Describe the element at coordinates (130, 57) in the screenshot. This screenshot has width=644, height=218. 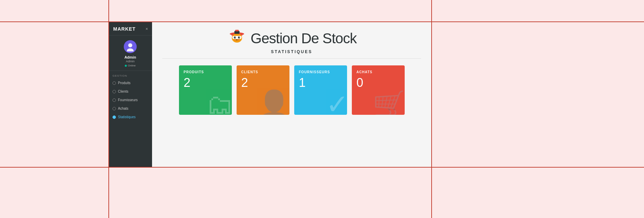
I see `user-name: Admin` at that location.